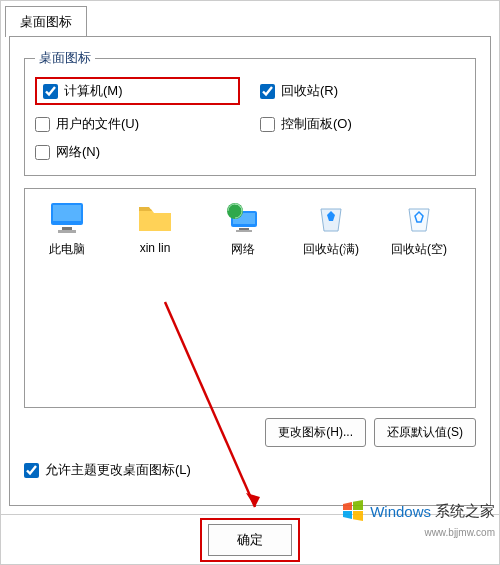  What do you see at coordinates (155, 228) in the screenshot?
I see `preview-icon-userfolder: xin lin` at bounding box center [155, 228].